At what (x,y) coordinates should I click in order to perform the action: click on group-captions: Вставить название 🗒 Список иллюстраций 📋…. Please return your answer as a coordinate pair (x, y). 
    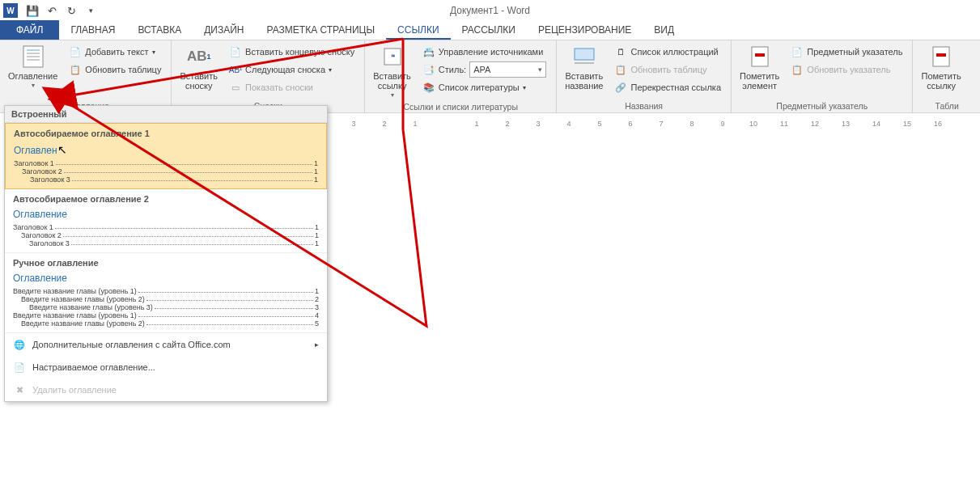
    Looking at the image, I should click on (644, 76).